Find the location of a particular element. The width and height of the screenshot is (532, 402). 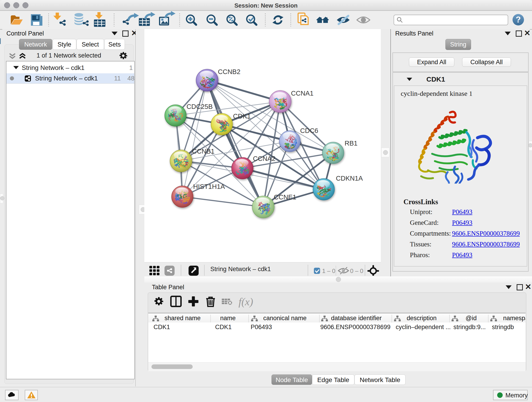

svg-text: CCNB1 is located at coordinates (203, 151).